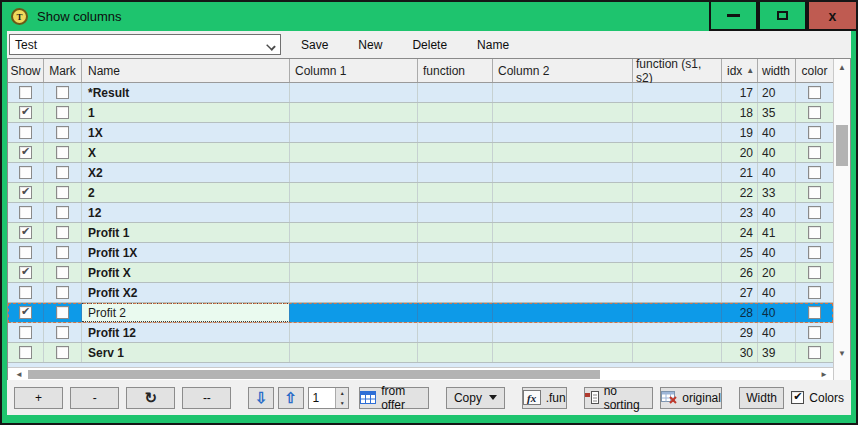  Describe the element at coordinates (420, 293) in the screenshot. I see `table-row: Profit X2 27 40` at that location.